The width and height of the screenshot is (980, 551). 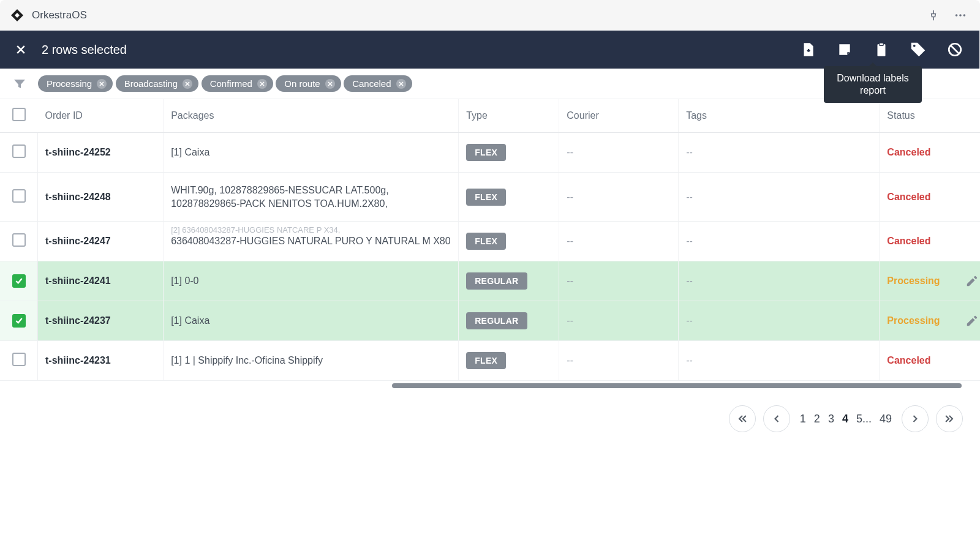 I want to click on tag-icon, so click(x=918, y=50).